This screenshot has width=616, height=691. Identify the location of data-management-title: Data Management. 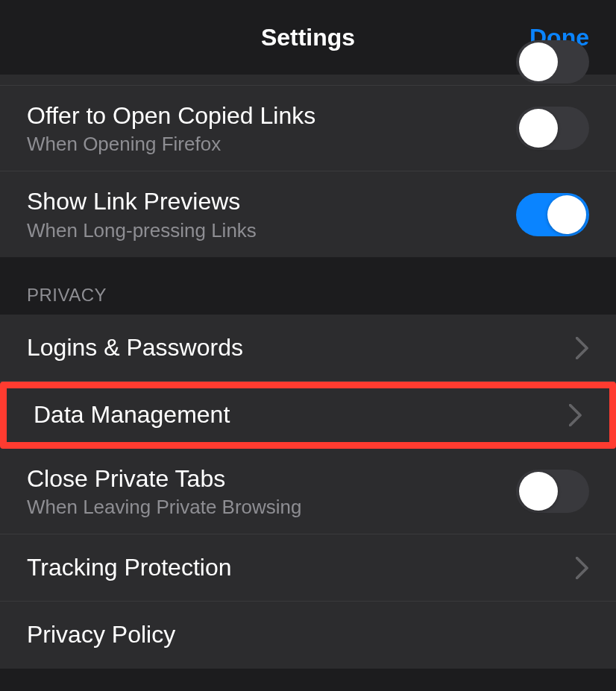
(301, 415).